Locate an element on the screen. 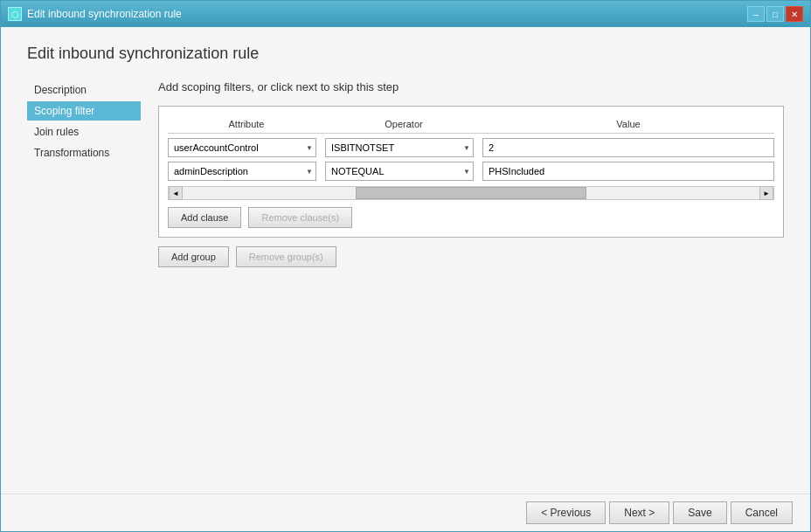  remove-clause-button: Remove clause(s) is located at coordinates (301, 218).